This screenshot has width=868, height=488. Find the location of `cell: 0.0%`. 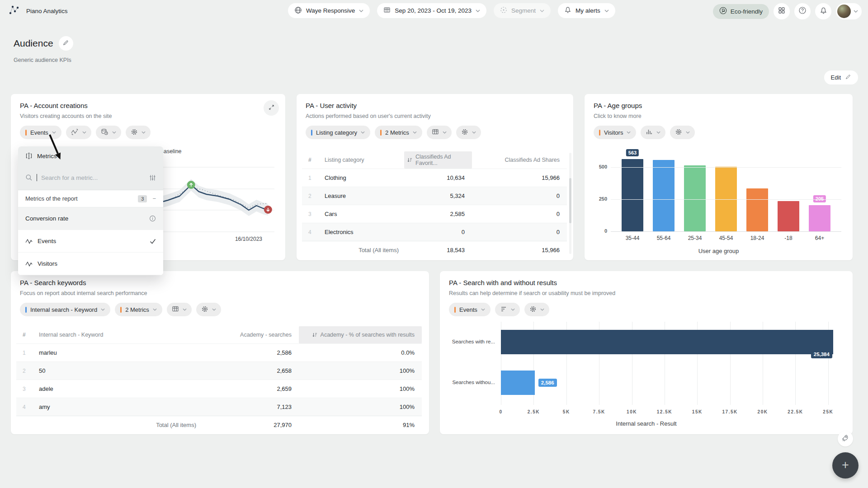

cell: 0.0% is located at coordinates (360, 352).